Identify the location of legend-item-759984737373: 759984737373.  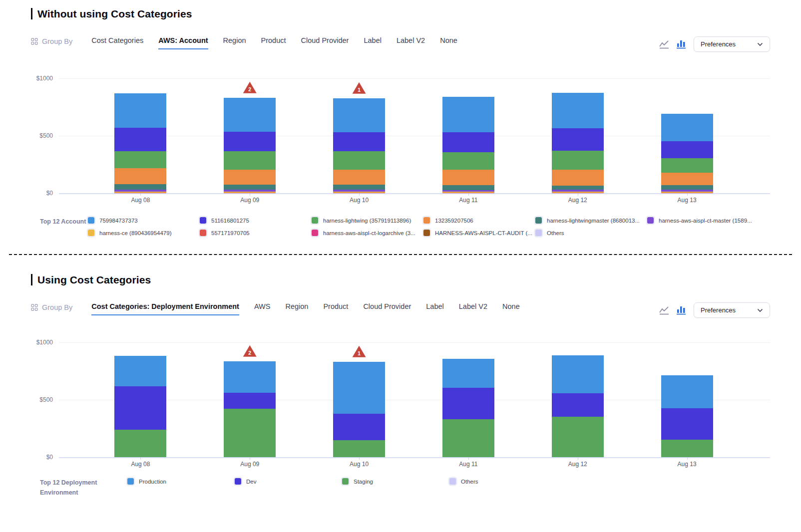
(144, 221).